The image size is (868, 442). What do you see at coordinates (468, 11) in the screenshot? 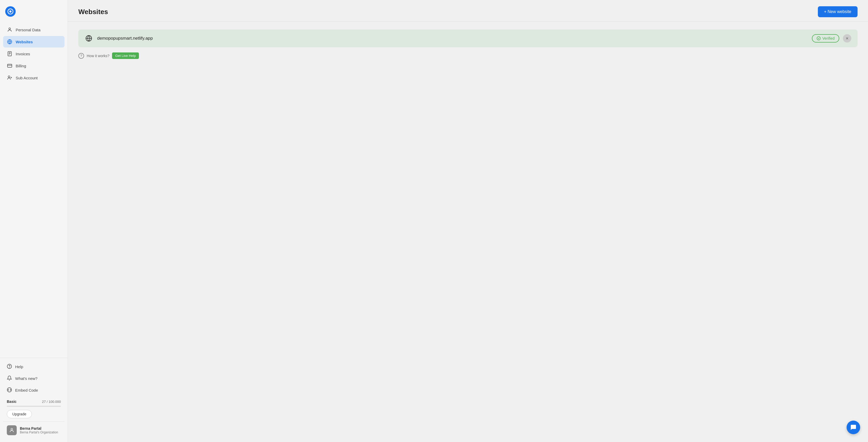
I see `page-header: Websites + New website` at bounding box center [468, 11].